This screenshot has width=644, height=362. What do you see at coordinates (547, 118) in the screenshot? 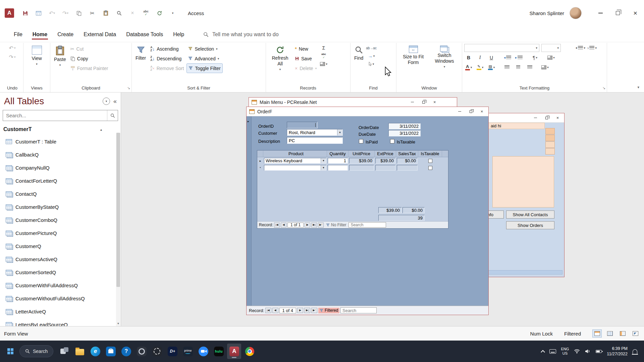
I see `contacts-maximize-button` at bounding box center [547, 118].